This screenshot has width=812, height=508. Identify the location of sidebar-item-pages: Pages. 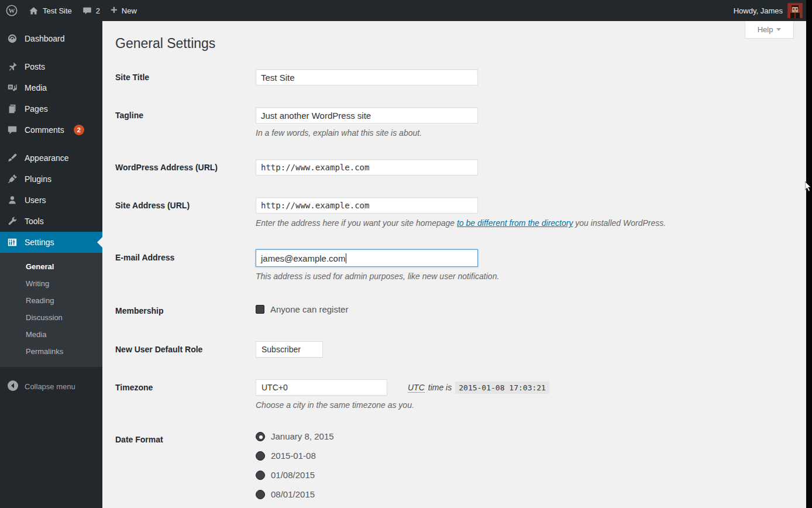
(51, 109).